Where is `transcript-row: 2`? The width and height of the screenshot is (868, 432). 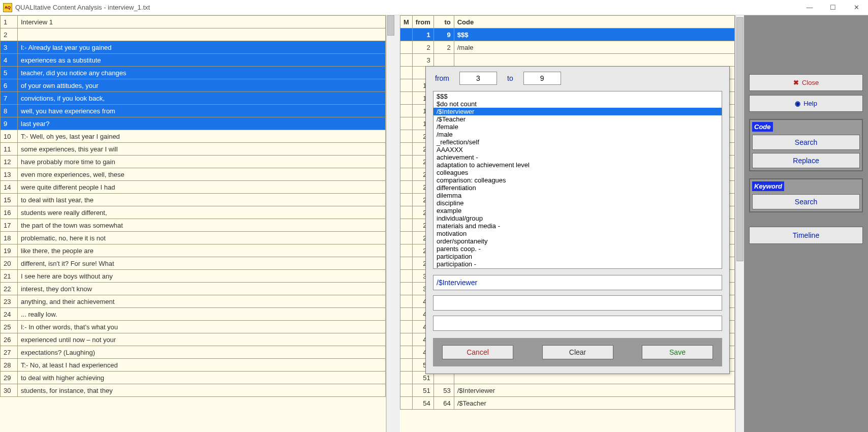 transcript-row: 2 is located at coordinates (193, 35).